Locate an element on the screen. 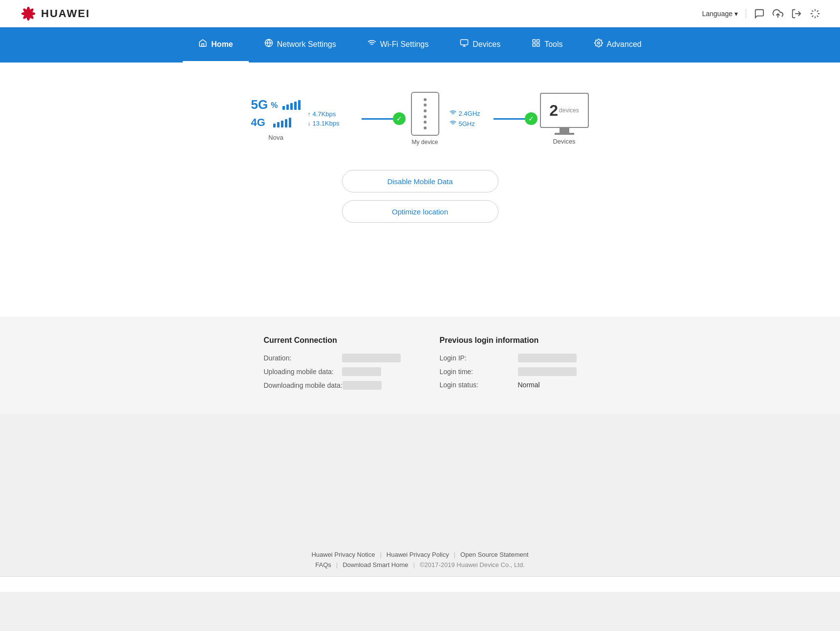  check-circle-left: ✓ is located at coordinates (399, 119).